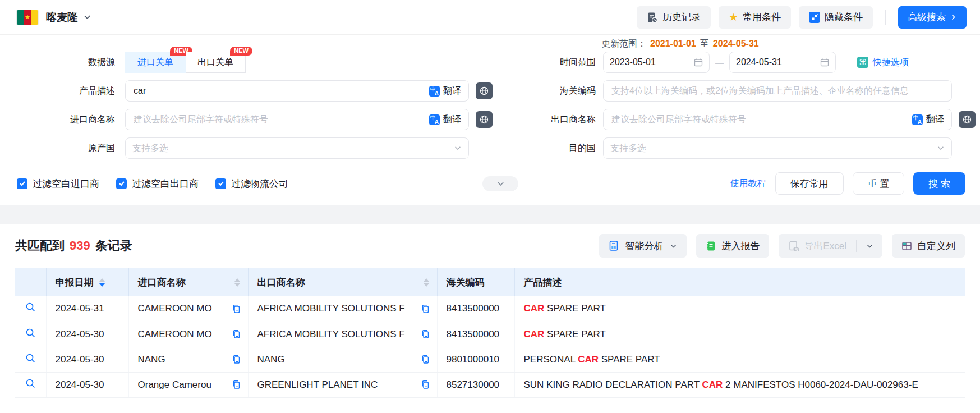 The height and width of the screenshot is (413, 980). I want to click on date-to-input: 2024-05-31, so click(783, 62).